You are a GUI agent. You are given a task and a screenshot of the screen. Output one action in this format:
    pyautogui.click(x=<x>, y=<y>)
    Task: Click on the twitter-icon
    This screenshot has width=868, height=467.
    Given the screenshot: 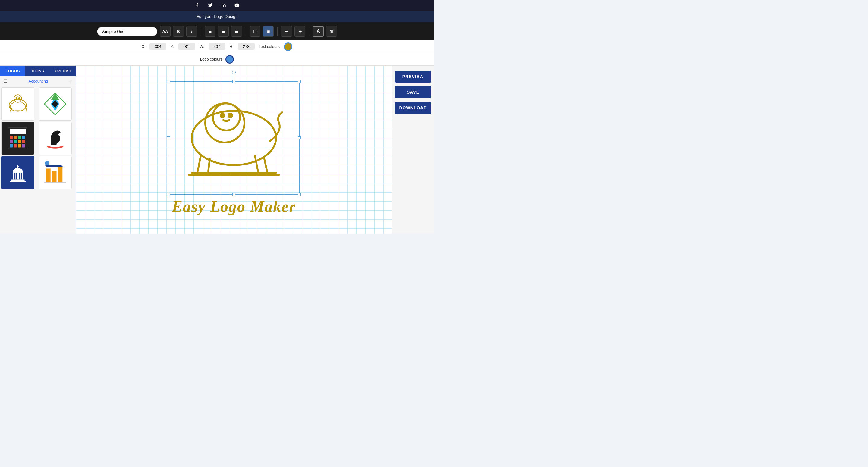 What is the action you would take?
    pyautogui.click(x=210, y=5)
    